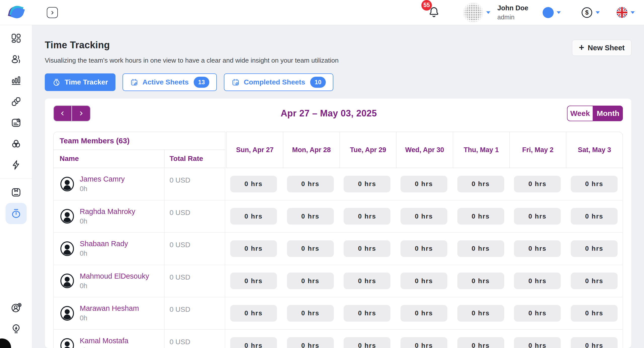 The width and height of the screenshot is (644, 348). I want to click on caret-down-icon, so click(633, 13).